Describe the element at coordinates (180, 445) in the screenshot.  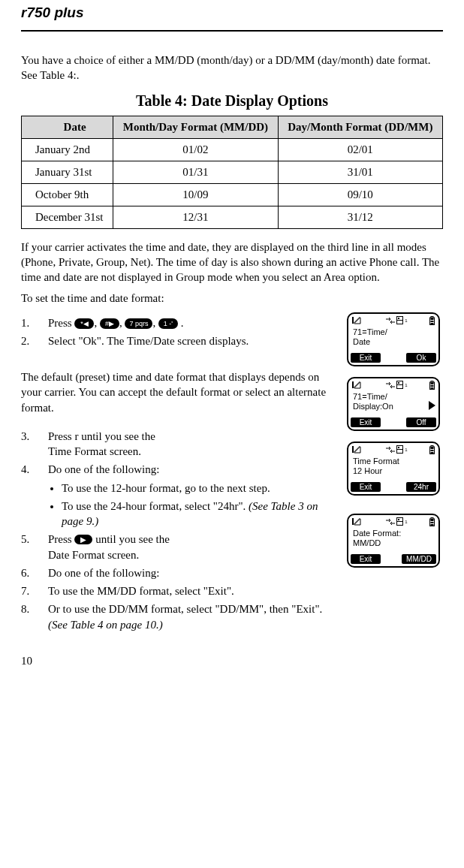
I see `step-3: Press r until you see the Time Format sc…` at that location.